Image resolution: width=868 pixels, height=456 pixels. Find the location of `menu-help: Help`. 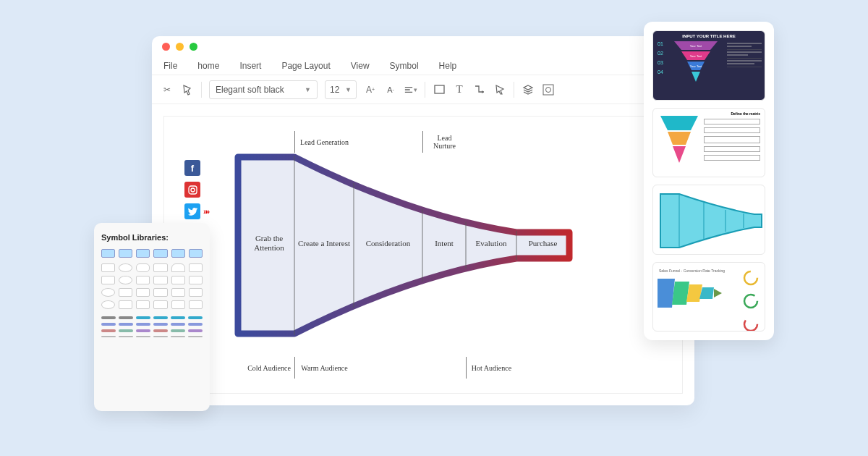

menu-help: Help is located at coordinates (448, 66).